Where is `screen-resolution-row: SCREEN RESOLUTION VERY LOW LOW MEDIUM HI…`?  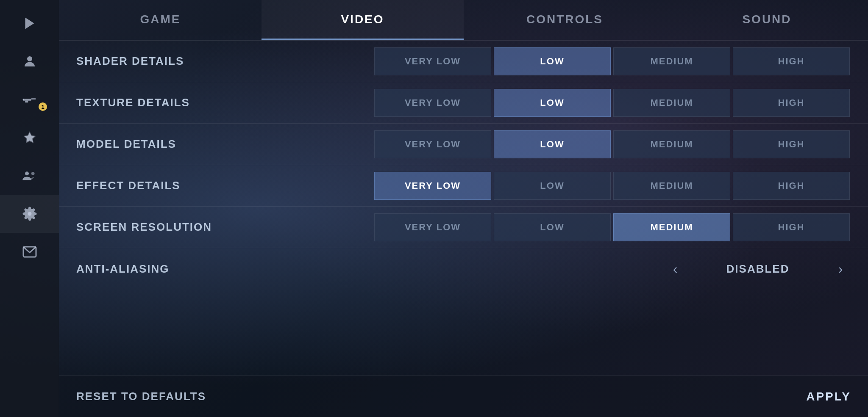 screen-resolution-row: SCREEN RESOLUTION VERY LOW LOW MEDIUM HI… is located at coordinates (464, 227).